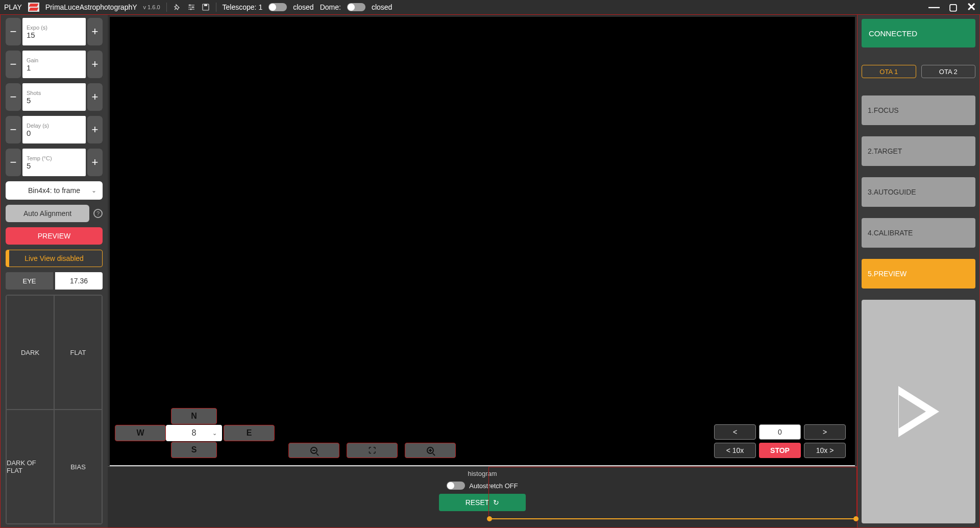 The height and width of the screenshot is (528, 980). What do you see at coordinates (95, 130) in the screenshot?
I see `delay-plus-button: +` at bounding box center [95, 130].